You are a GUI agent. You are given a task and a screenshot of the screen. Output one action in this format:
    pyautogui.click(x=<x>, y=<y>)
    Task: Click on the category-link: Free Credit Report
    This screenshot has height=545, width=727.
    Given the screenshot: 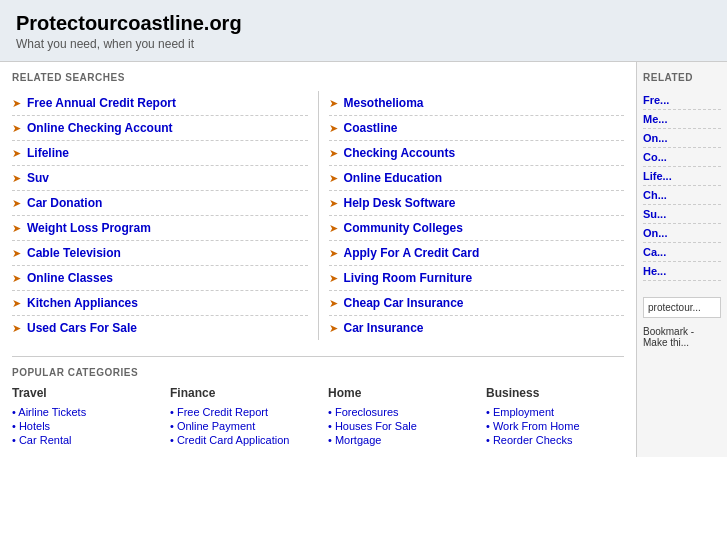 What is the action you would take?
    pyautogui.click(x=239, y=412)
    